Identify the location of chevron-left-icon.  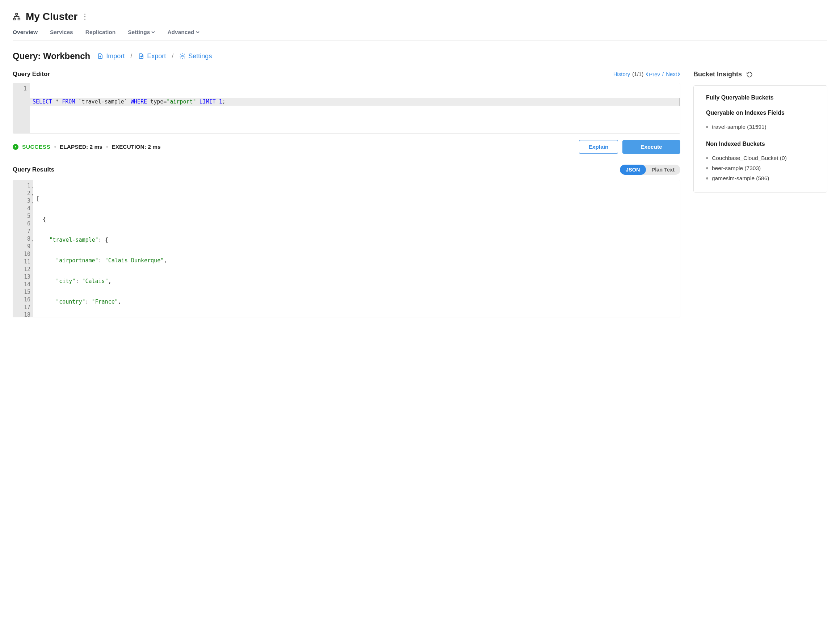
(647, 74).